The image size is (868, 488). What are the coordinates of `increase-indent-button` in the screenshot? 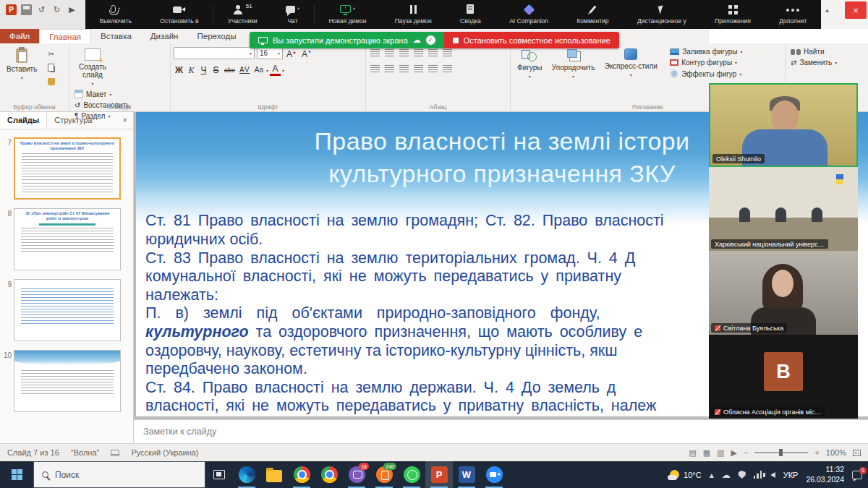 It's located at (418, 53).